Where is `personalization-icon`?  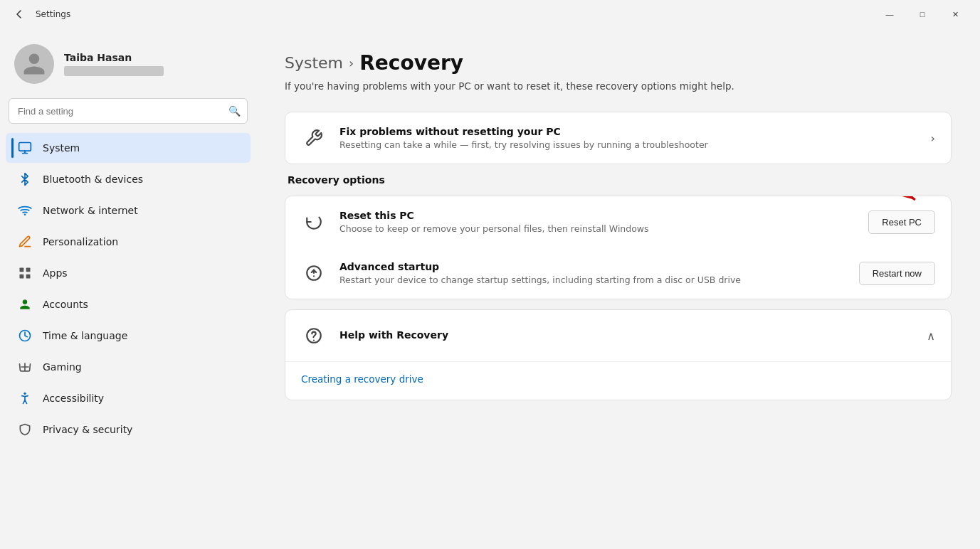
personalization-icon is located at coordinates (25, 242).